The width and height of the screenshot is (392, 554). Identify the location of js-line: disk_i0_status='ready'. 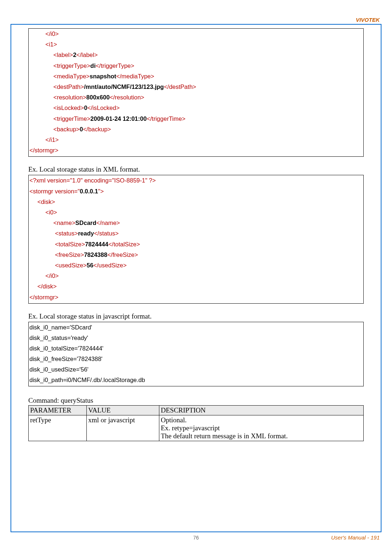
(196, 338).